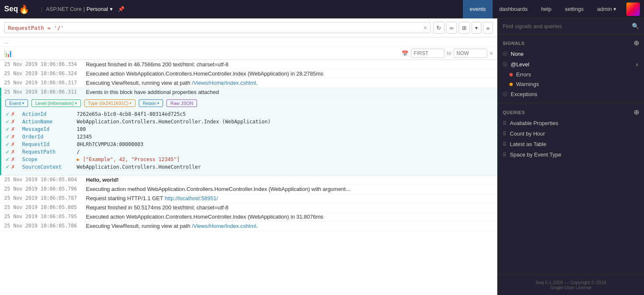  Describe the element at coordinates (249, 83) in the screenshot. I see `table-row: 25 Nov 2019 10:06:06.317 Executing ViewR…` at that location.